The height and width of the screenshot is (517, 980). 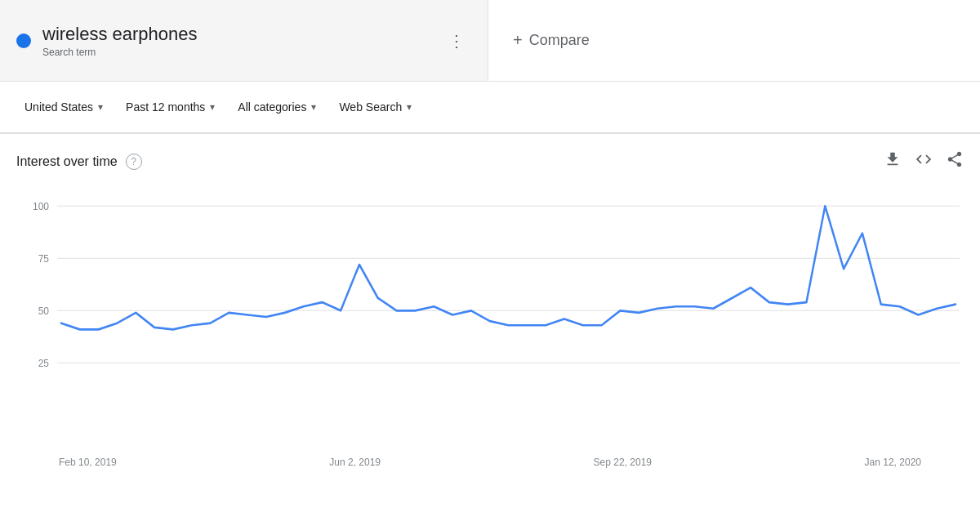 What do you see at coordinates (924, 162) in the screenshot?
I see `chart-actions` at bounding box center [924, 162].